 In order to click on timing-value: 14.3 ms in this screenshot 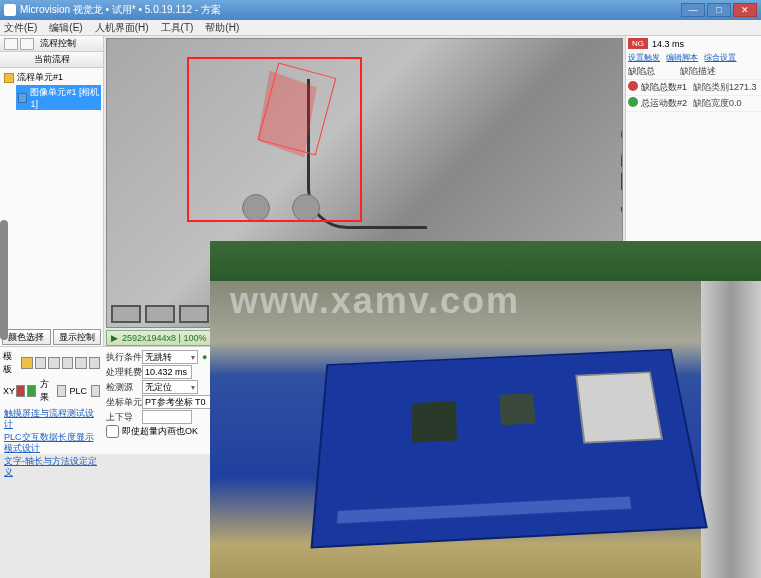, I will do `click(668, 44)`.